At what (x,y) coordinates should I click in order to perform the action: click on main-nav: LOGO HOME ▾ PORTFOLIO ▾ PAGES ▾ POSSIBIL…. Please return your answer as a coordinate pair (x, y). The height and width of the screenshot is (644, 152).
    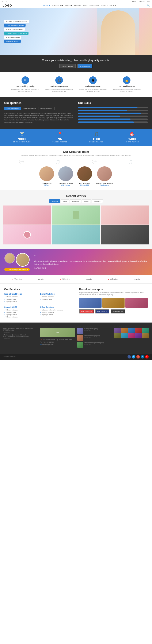
    Looking at the image, I should click on (76, 6).